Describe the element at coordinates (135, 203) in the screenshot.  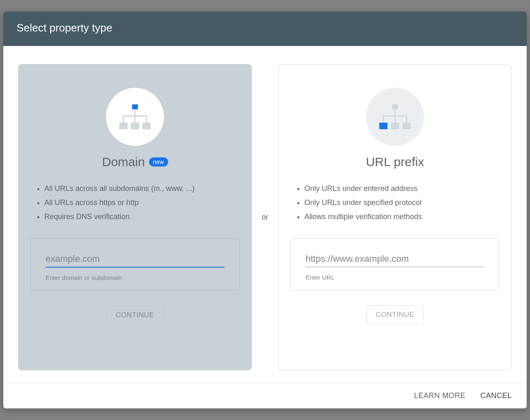
I see `domain-bullet-list: All URLs across all subdomains (m., www.…` at that location.